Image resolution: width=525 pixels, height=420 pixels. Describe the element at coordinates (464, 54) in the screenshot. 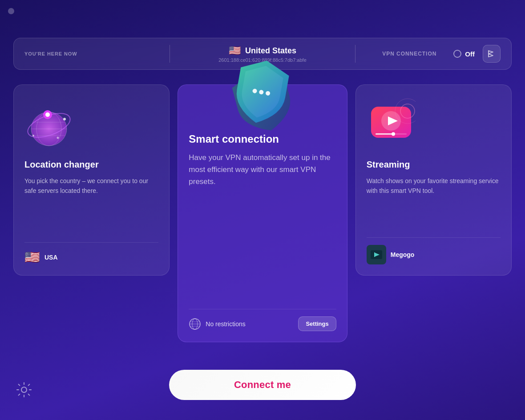

I see `vpn-toggle: Off` at that location.